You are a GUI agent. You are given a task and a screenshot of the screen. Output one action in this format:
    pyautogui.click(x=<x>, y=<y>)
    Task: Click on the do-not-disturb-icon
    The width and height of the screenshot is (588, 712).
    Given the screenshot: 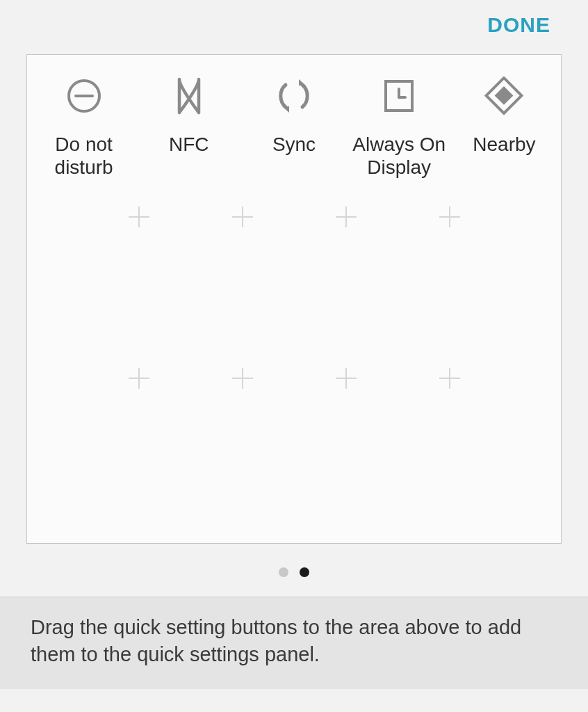 What is the action you would take?
    pyautogui.click(x=84, y=96)
    